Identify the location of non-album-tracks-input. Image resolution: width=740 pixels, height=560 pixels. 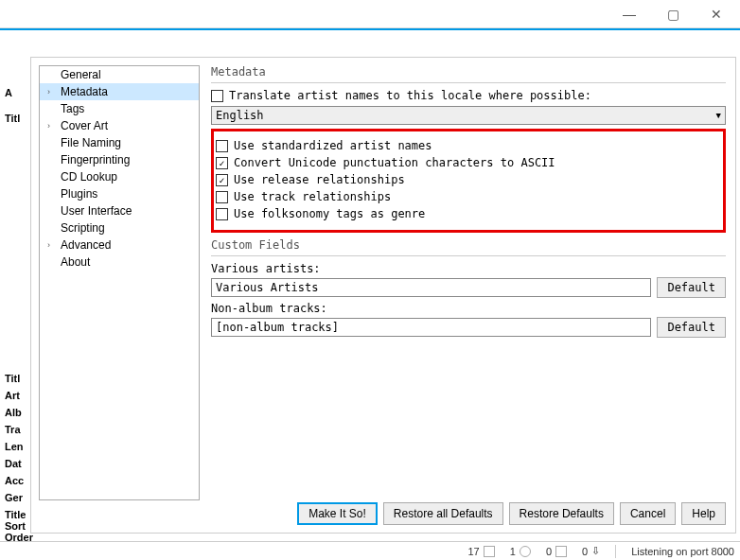
(432, 327).